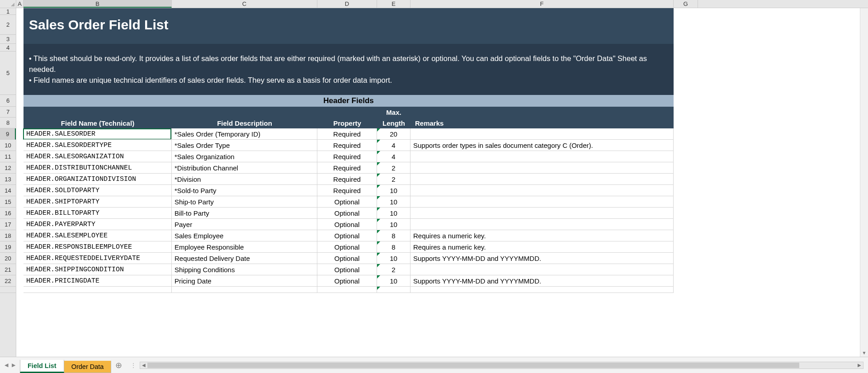 The width and height of the screenshot is (868, 373). Describe the element at coordinates (98, 213) in the screenshot. I see `cell-field-name: HEADER.BILLTOPARTY` at that location.